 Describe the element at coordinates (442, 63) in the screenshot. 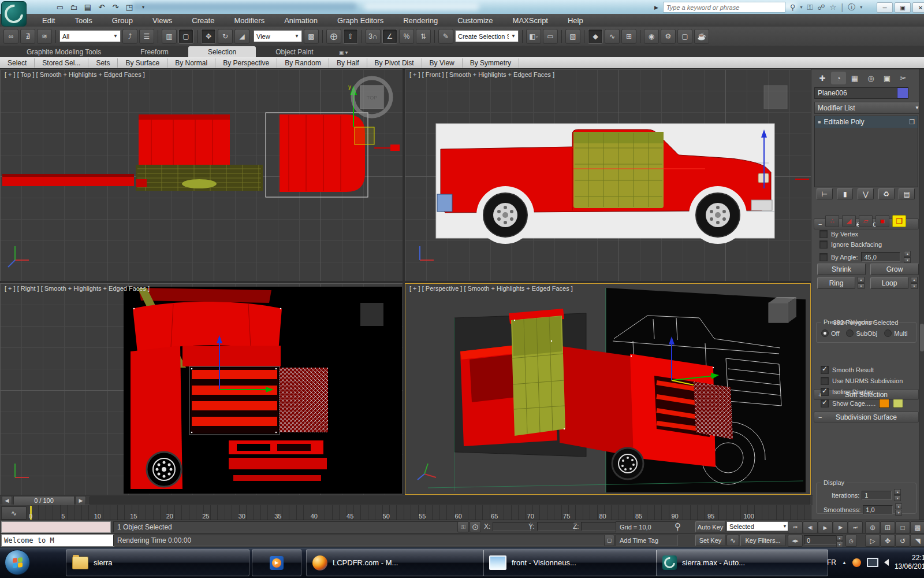

I see `ribbon-tool-button: By View` at that location.